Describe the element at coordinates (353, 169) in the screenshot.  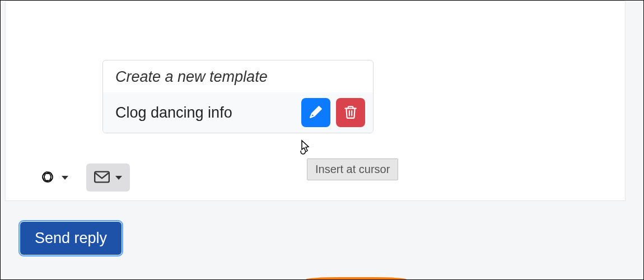
I see `tooltip-insert-at-cursor: Insert at cursor` at that location.